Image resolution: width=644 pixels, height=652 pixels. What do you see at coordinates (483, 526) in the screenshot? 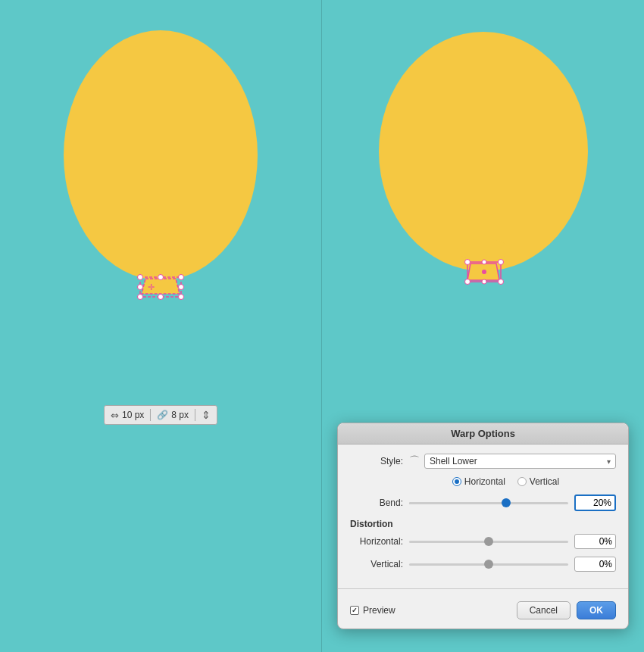
I see `dialog-container: Warp Options Style: ⌒ Shell Lower ▾` at bounding box center [483, 526].